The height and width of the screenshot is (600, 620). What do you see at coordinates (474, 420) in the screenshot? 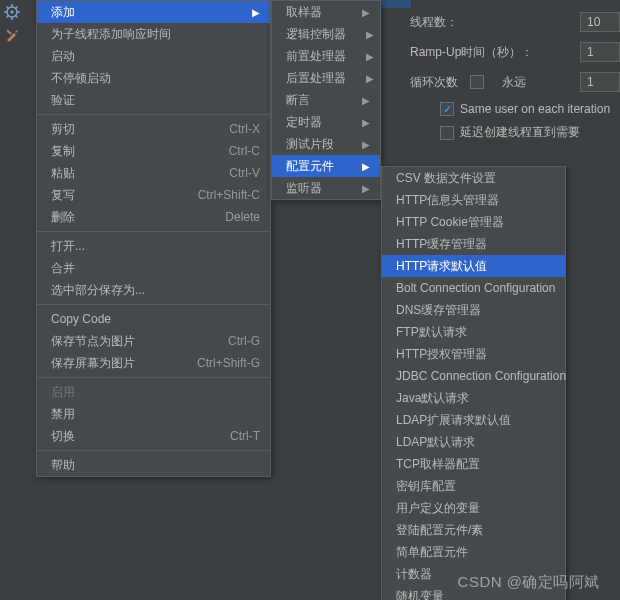
I see `config-submenu-item: LDAP扩展请求默认值` at bounding box center [474, 420].